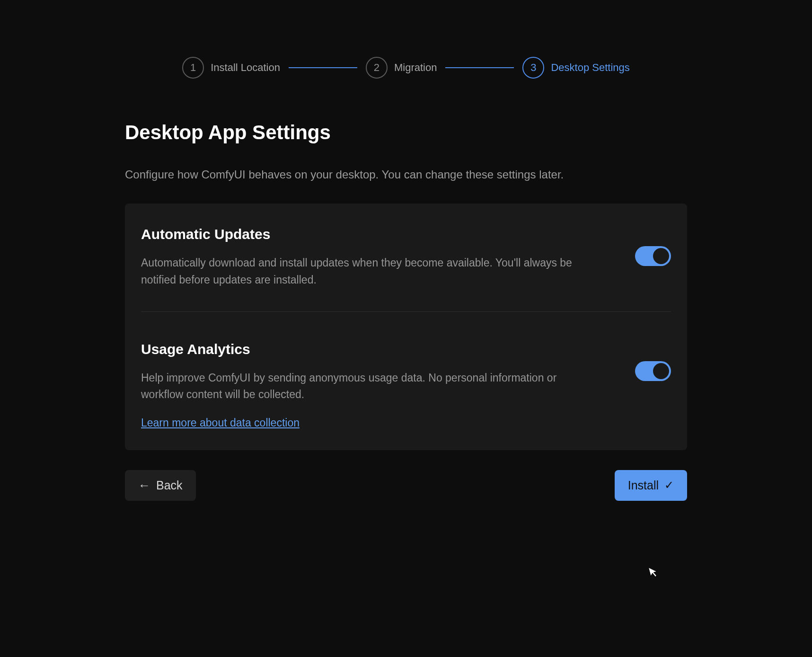  What do you see at coordinates (590, 68) in the screenshot?
I see `step-label-3: Desktop Settings` at bounding box center [590, 68].